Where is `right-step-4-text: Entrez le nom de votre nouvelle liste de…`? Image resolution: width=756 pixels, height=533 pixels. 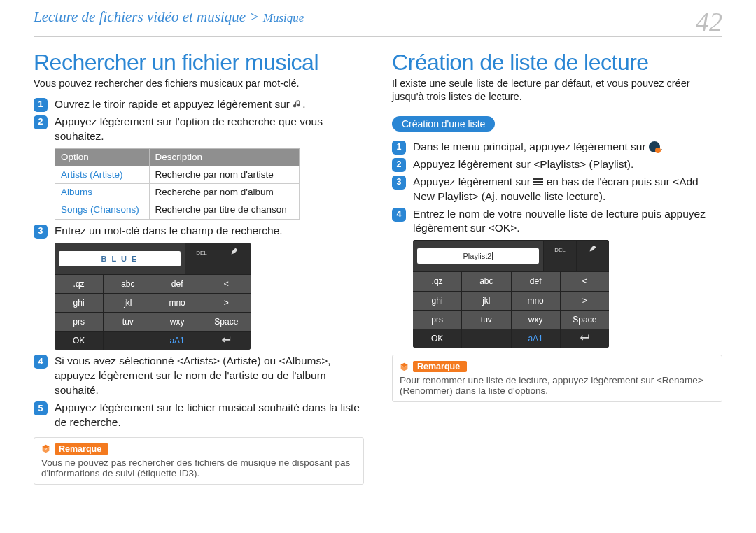 right-step-4-text: Entrez le nom de votre nouvelle liste de… is located at coordinates (568, 222).